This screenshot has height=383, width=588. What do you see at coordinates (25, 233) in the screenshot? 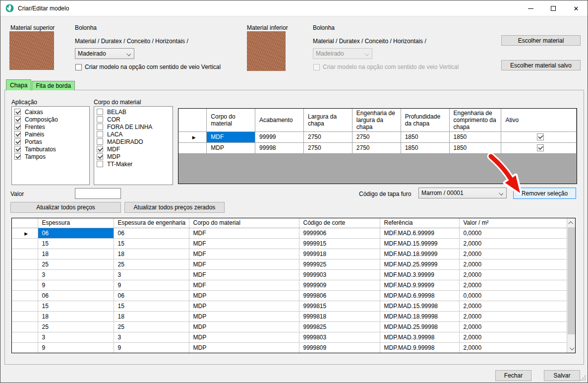
I see `row-selector-cell: ▶` at bounding box center [25, 233].